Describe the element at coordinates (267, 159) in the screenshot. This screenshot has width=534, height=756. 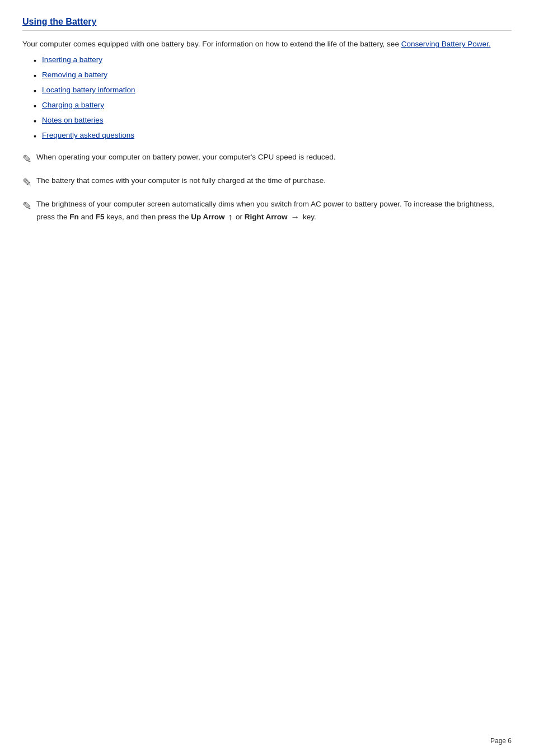
I see `note-block-1: ✎ When operating your computer on batter…` at that location.